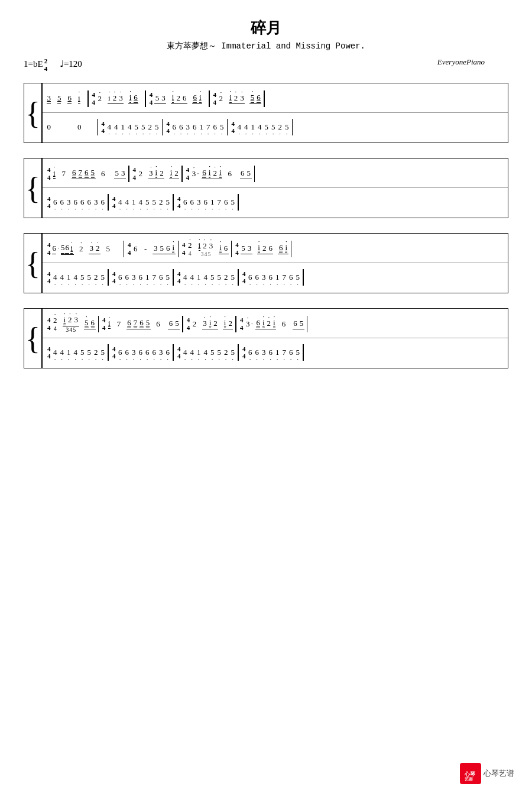  Describe the element at coordinates (275, 173) in the screenshot. I see `upper-staff-2: 44 i 7 6 7 6 5 6 5` at that location.